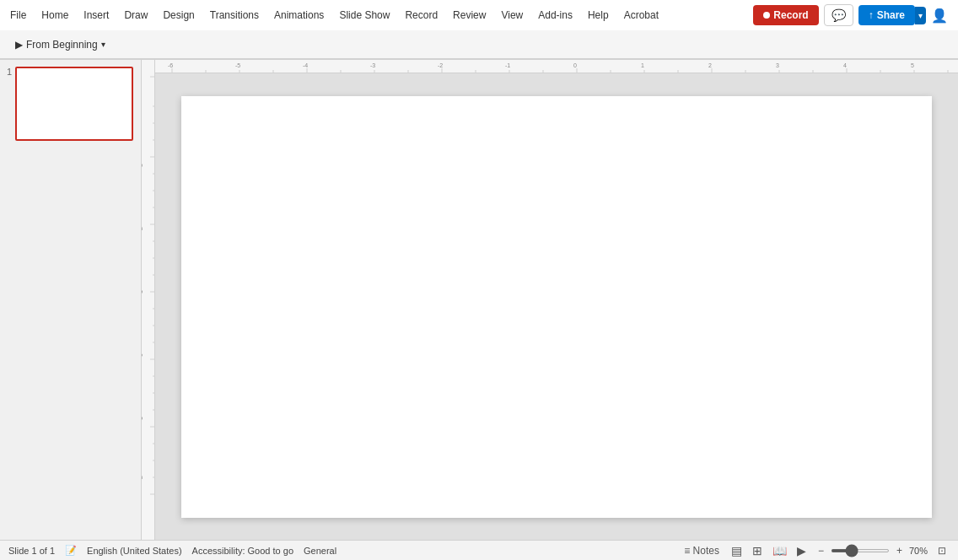 Image resolution: width=958 pixels, height=560 pixels. What do you see at coordinates (508, 66) in the screenshot?
I see `svg-text: -1` at bounding box center [508, 66].